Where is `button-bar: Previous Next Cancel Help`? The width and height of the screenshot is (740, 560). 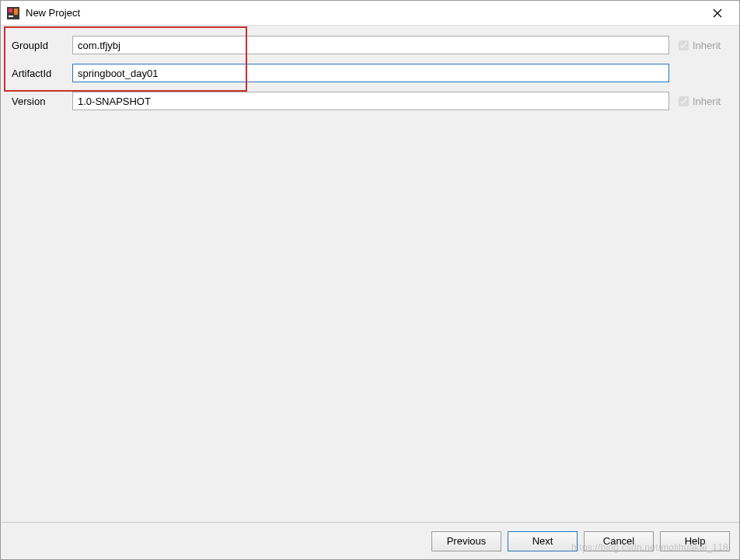 button-bar: Previous Next Cancel Help is located at coordinates (370, 541).